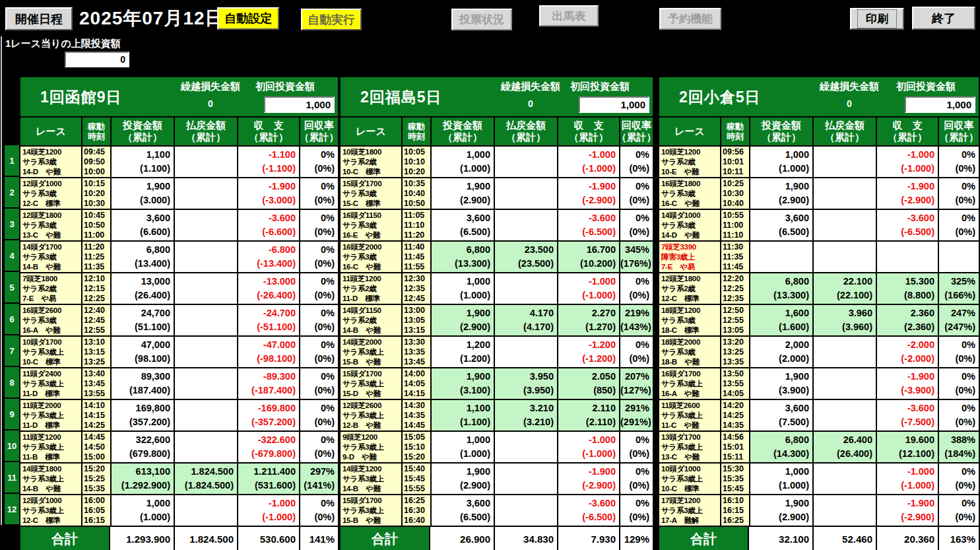  Describe the element at coordinates (877, 18) in the screenshot. I see `print-button: 印刷` at that location.